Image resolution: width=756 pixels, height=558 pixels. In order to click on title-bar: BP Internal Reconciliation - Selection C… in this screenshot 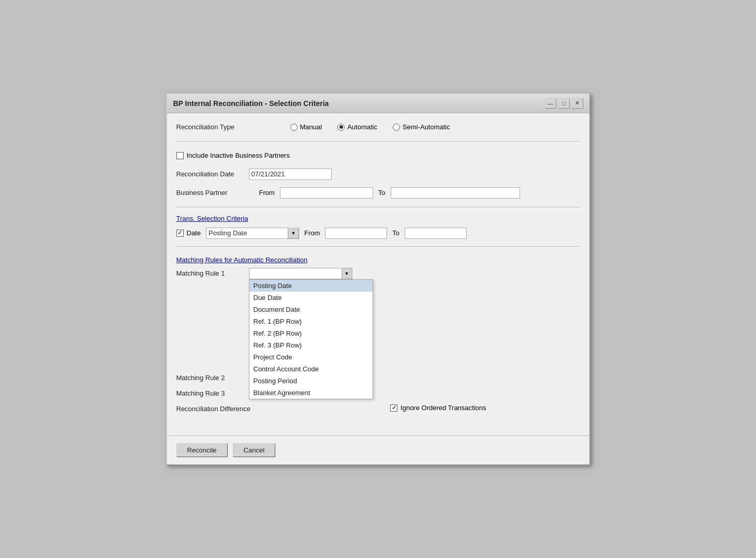, I will do `click(378, 103)`.